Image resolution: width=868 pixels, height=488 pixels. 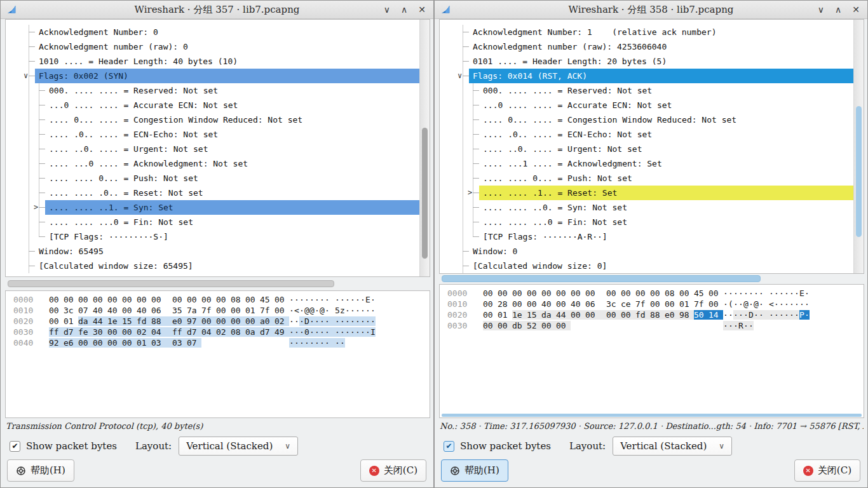 What do you see at coordinates (647, 149) in the screenshot?
I see `tree-row: .... ..0. .... = Urgent: Not set` at bounding box center [647, 149].